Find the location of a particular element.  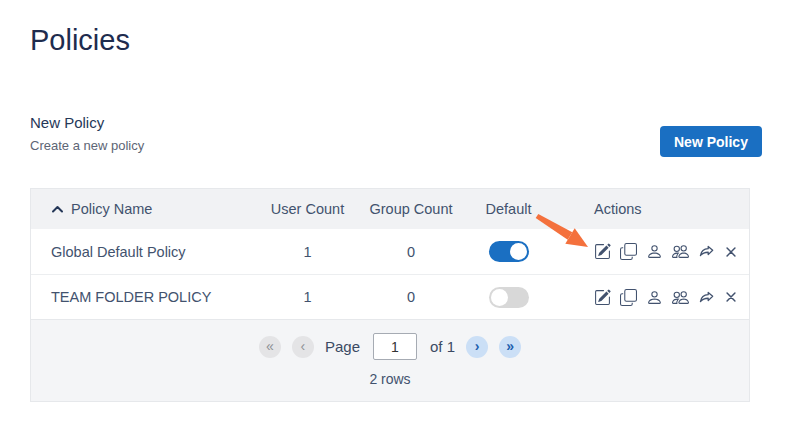

table-row: TEAM FOLDER POLICY 1 0 is located at coordinates (390, 296).